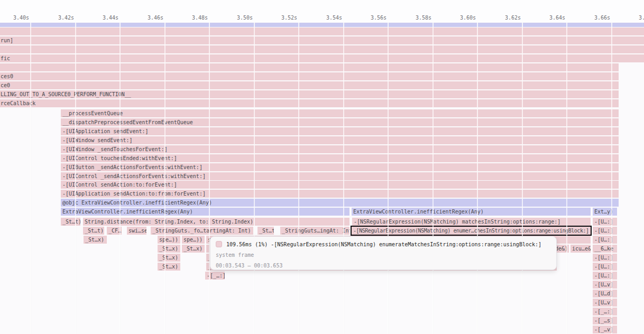 This screenshot has height=334, width=644. I want to click on time-tick-label: 3.46s, so click(141, 18).